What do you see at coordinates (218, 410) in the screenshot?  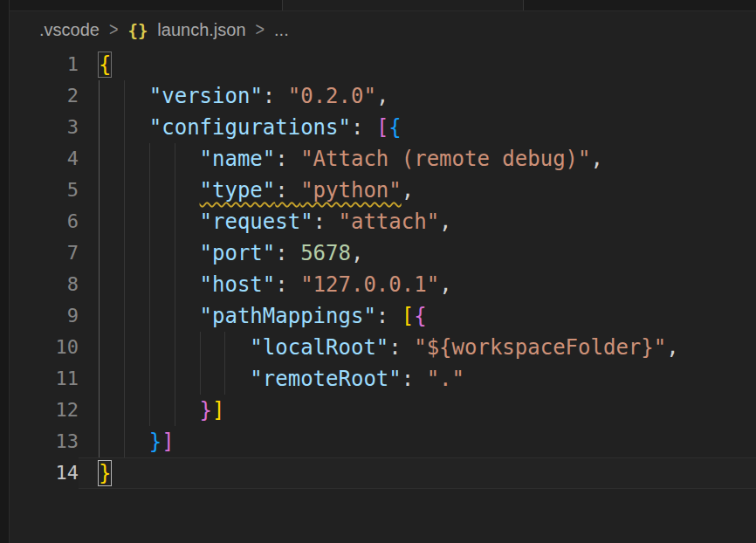 I see `code-token: ]` at bounding box center [218, 410].